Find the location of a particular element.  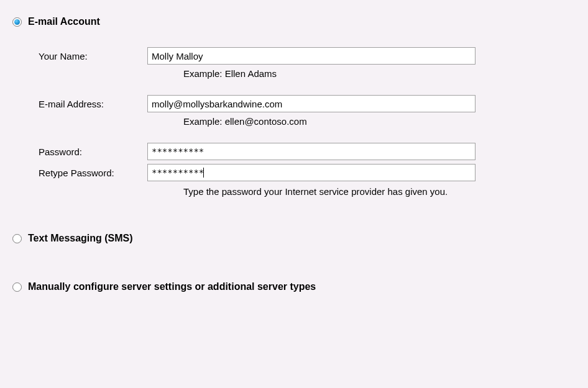

email-address-input is located at coordinates (311, 104).